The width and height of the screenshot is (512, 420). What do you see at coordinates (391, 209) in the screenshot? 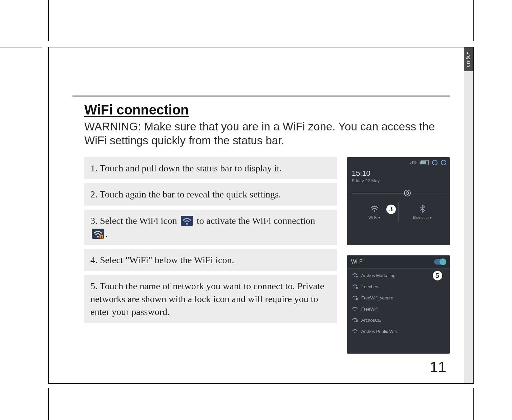
I see `callout-badge-3: 3` at bounding box center [391, 209].